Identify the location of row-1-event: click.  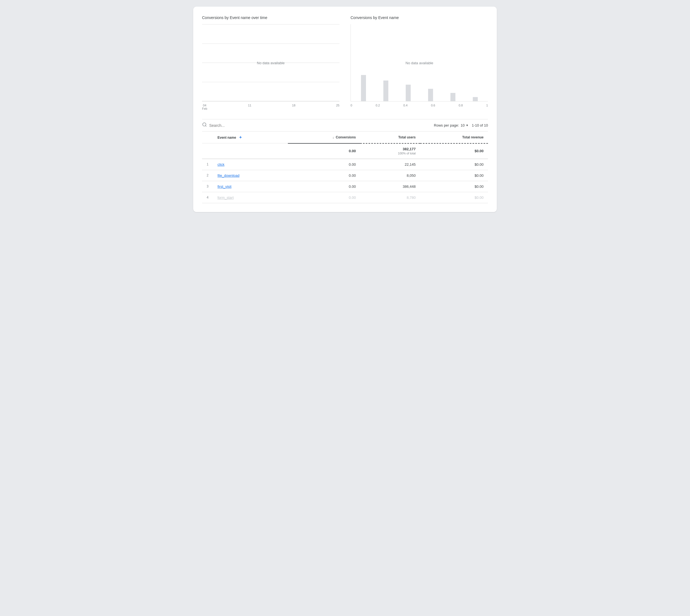
(251, 164).